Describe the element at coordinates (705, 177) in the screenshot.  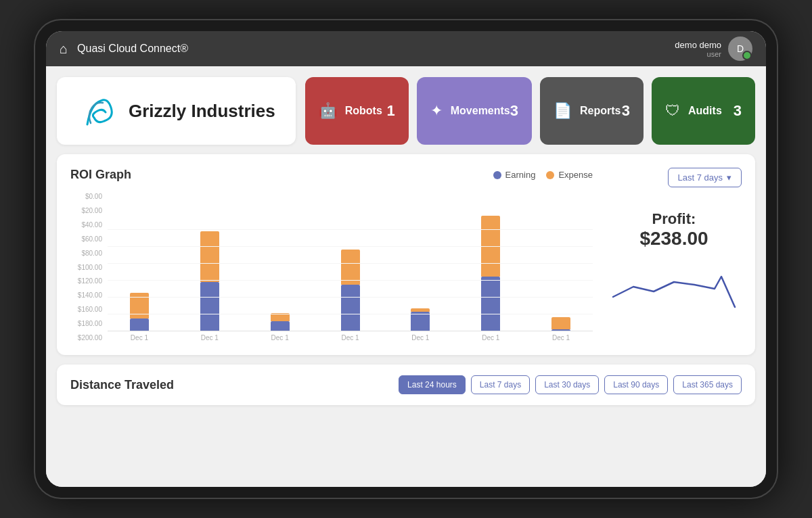
I see `time-filter-button: Last 7 days ▾` at that location.